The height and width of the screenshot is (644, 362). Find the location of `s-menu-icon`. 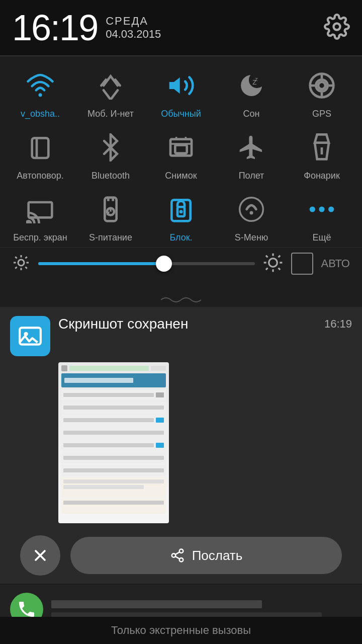

s-menu-icon is located at coordinates (251, 209).